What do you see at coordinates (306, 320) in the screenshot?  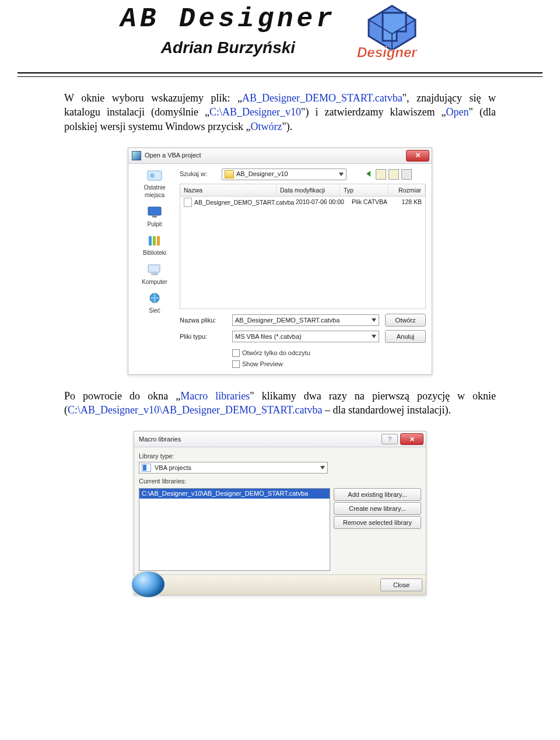 I see `filename-input: AB_Designer_DEMO_START.catvba` at bounding box center [306, 320].